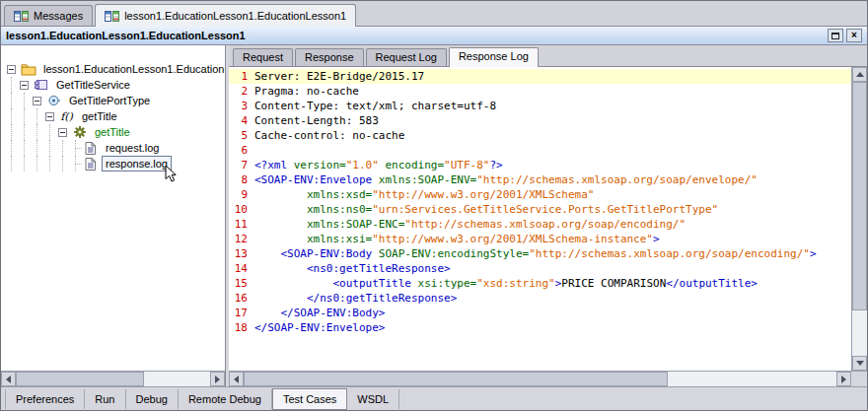  What do you see at coordinates (225, 399) in the screenshot?
I see `bottom-tab-remote-debug: Remote Debug` at bounding box center [225, 399].